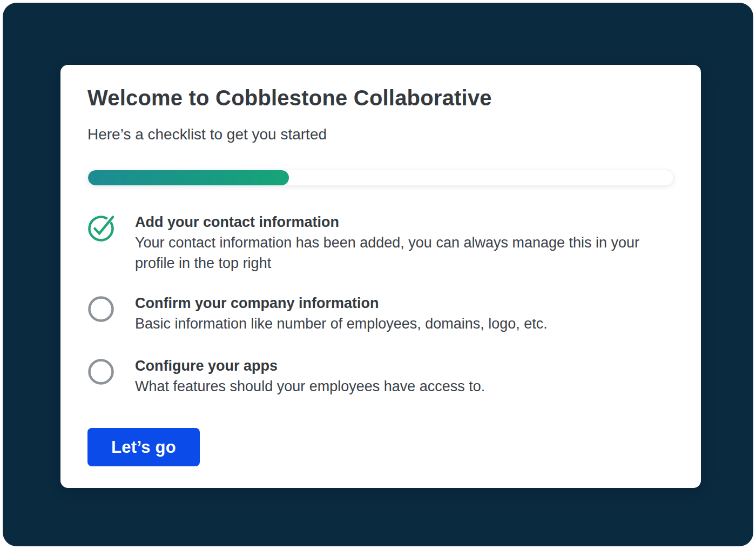  I want to click on checklist-item-title: Add your contact information, so click(389, 222).